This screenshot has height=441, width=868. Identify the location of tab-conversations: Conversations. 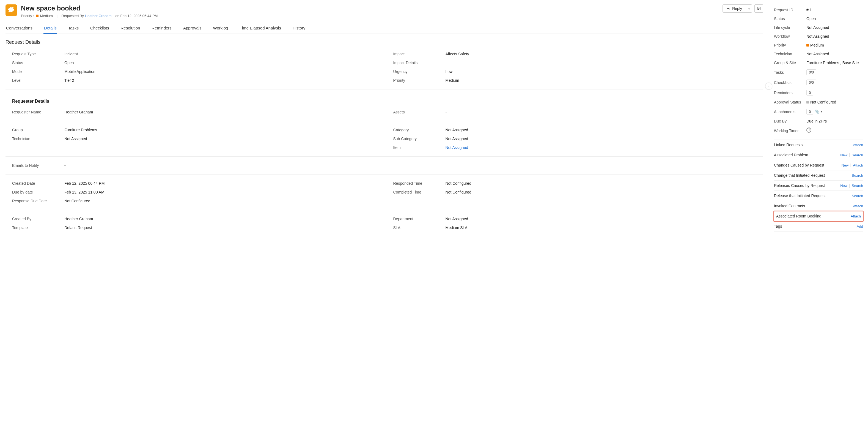
(19, 28).